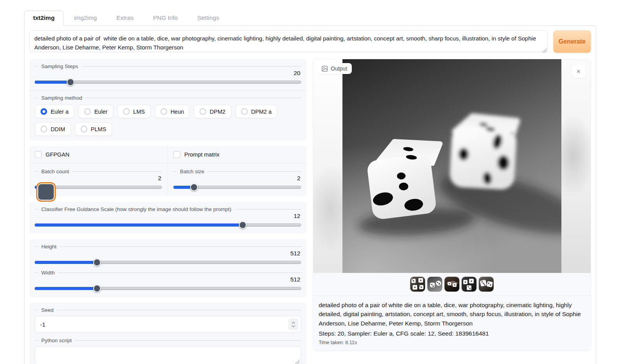  I want to click on preview-blur-left, so click(328, 166).